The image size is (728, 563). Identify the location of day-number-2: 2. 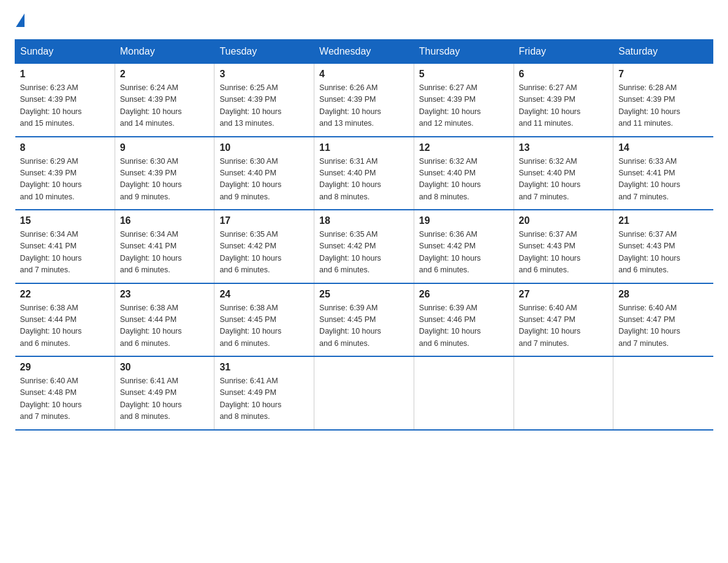
(165, 74).